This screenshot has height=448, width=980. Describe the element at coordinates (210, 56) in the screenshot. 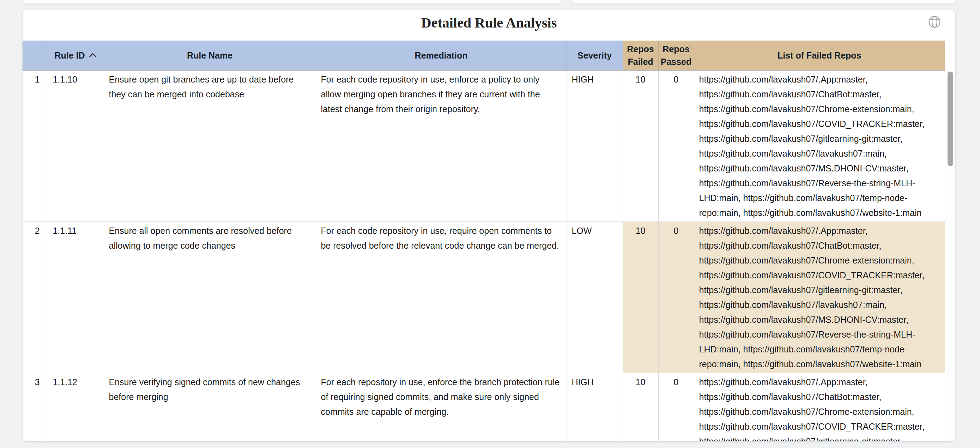

I see `column-header-rule-name: Rule Name` at that location.